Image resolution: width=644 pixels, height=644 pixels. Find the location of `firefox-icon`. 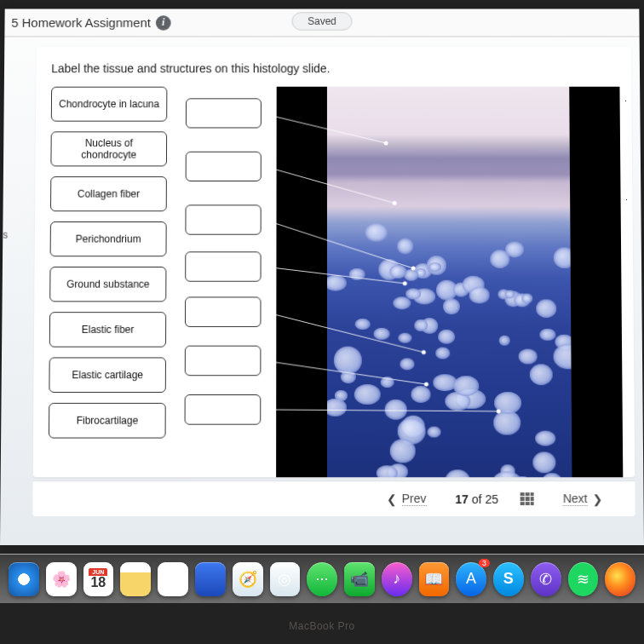

firefox-icon is located at coordinates (620, 579).